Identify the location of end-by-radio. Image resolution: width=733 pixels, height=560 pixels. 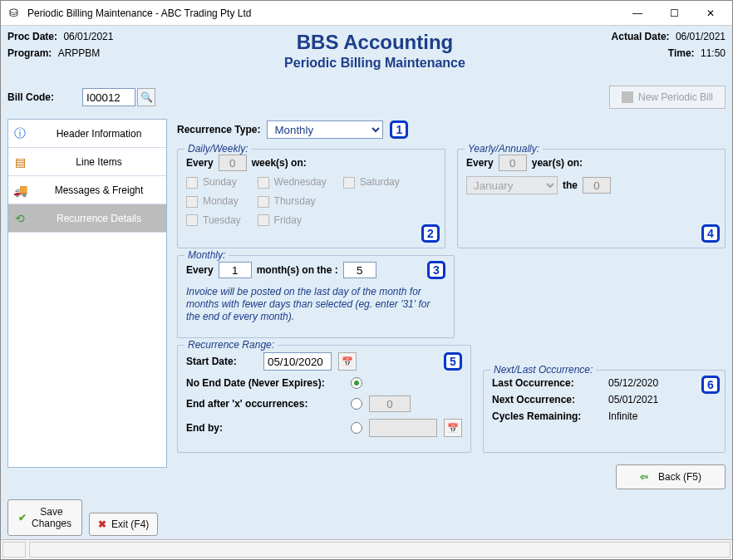
(357, 428).